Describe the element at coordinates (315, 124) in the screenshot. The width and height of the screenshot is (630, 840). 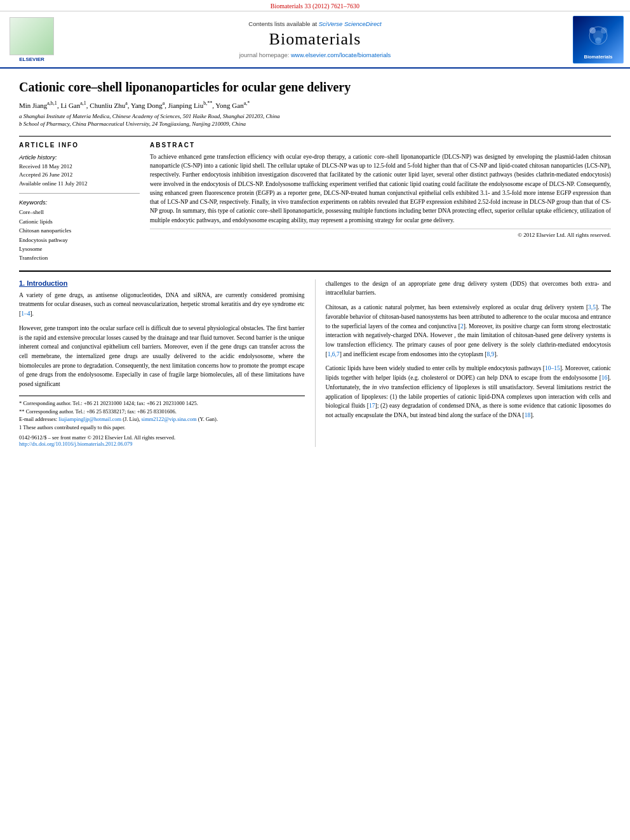
I see `affiliation-b: b School of Pharmacy, China Pharmaceutic…` at that location.